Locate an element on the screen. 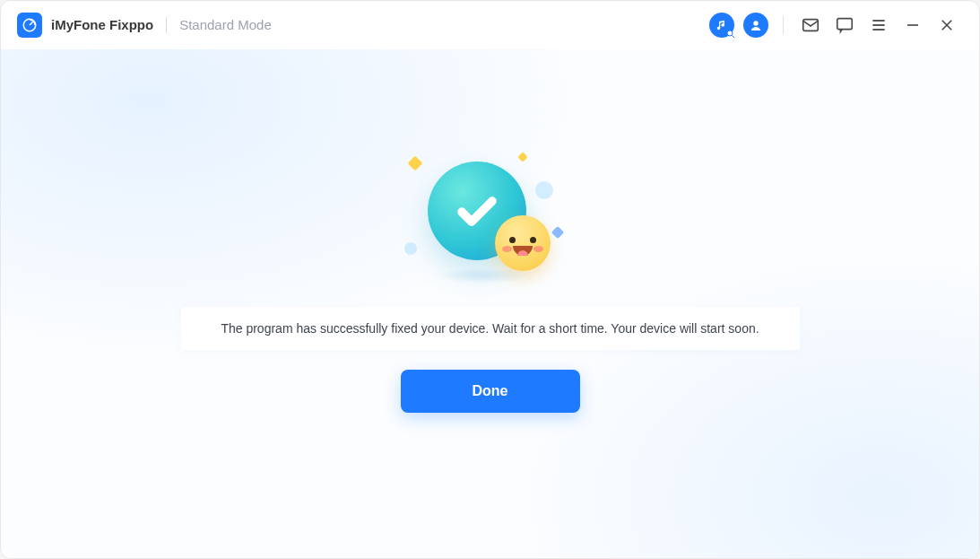 The image size is (980, 559). titlebar: iMyFone Fixppo Standard Mode is located at coordinates (490, 25).